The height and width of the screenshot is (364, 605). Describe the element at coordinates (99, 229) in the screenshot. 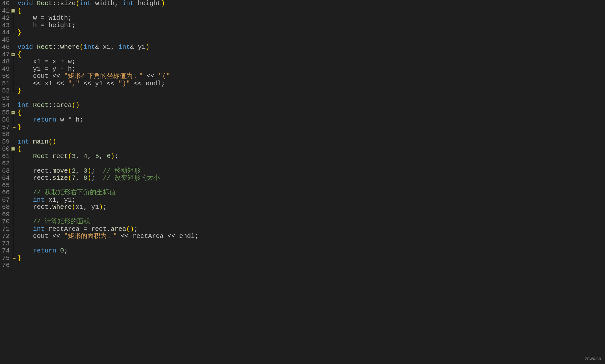

I see `token-id: rect` at that location.